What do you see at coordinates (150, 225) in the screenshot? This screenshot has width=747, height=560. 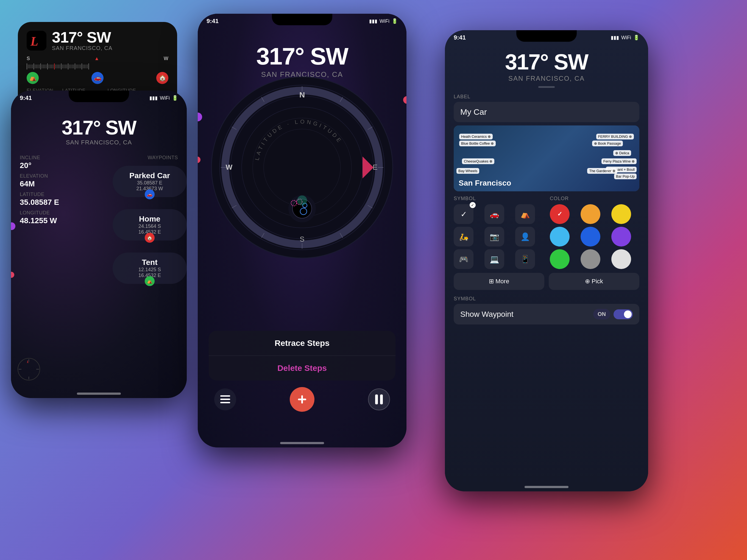 I see `waypoints-list: Parked Car 35.08587 E 21.43673 W 🚗 Home …` at bounding box center [150, 225].